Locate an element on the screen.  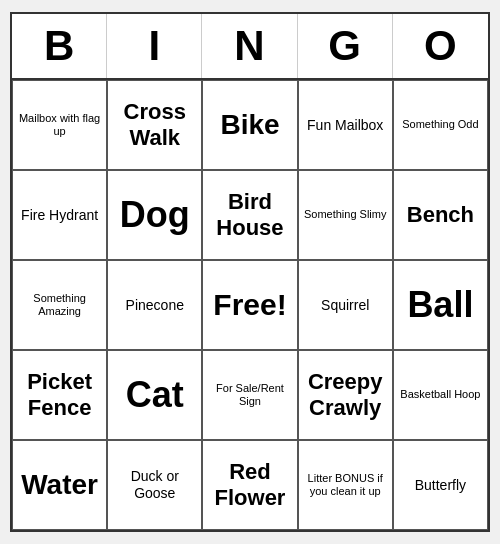
bingo-cell-12: Free! is located at coordinates (250, 305).